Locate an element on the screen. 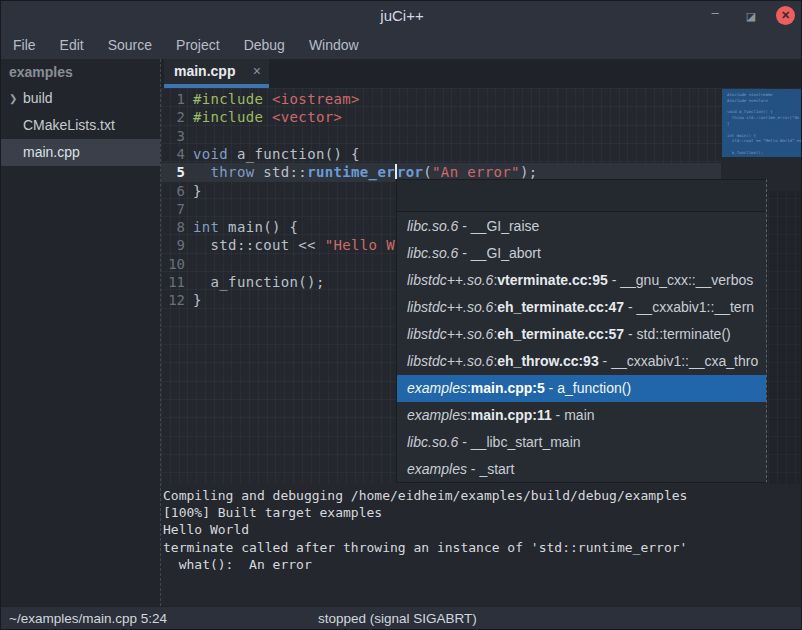  code-token: <iostream> is located at coordinates (316, 99).